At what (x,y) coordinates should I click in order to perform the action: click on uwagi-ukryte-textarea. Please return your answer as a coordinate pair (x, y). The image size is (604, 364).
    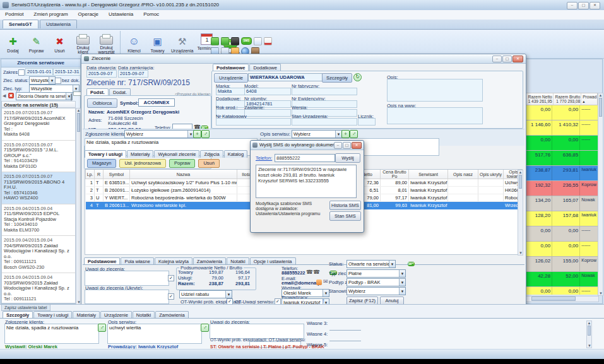
    Looking at the image, I should click on (127, 296).